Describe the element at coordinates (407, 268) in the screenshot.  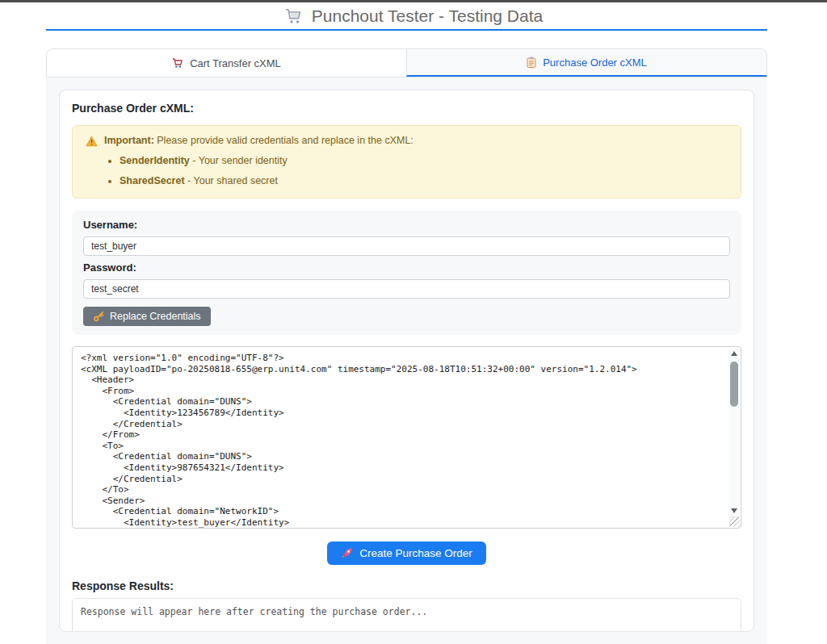
I see `password-label: Password:` at that location.